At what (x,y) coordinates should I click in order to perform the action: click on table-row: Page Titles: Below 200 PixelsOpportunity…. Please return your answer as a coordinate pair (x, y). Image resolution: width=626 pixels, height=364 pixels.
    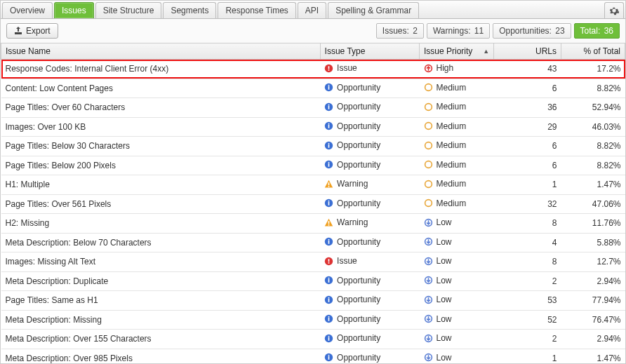
    Looking at the image, I should click on (313, 166).